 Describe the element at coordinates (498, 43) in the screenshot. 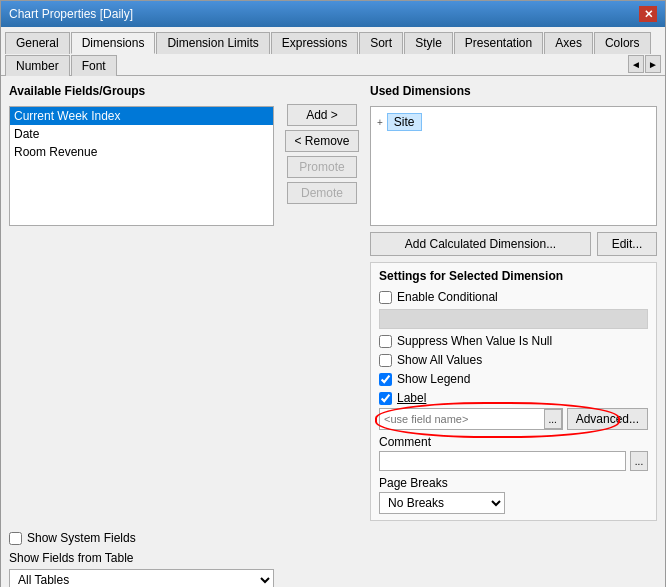

I see `tab-presentation: Presentation` at that location.